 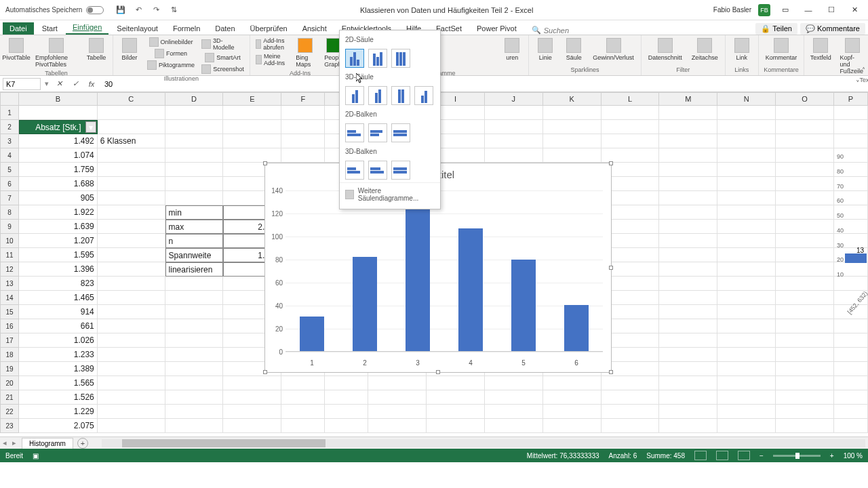 What do you see at coordinates (58, 340) in the screenshot?
I see `cell: 1.026` at bounding box center [58, 340].